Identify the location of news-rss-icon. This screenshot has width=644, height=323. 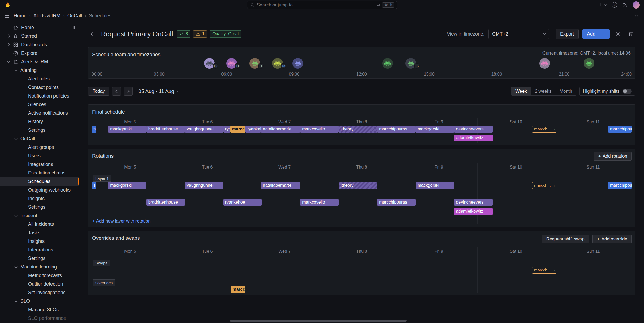
(625, 5).